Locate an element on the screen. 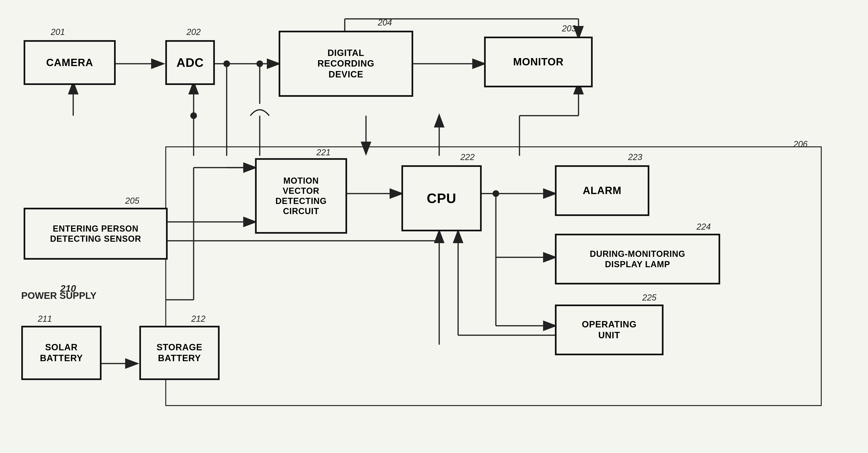 The image size is (868, 453). camera-ref: 201 is located at coordinates (58, 32).